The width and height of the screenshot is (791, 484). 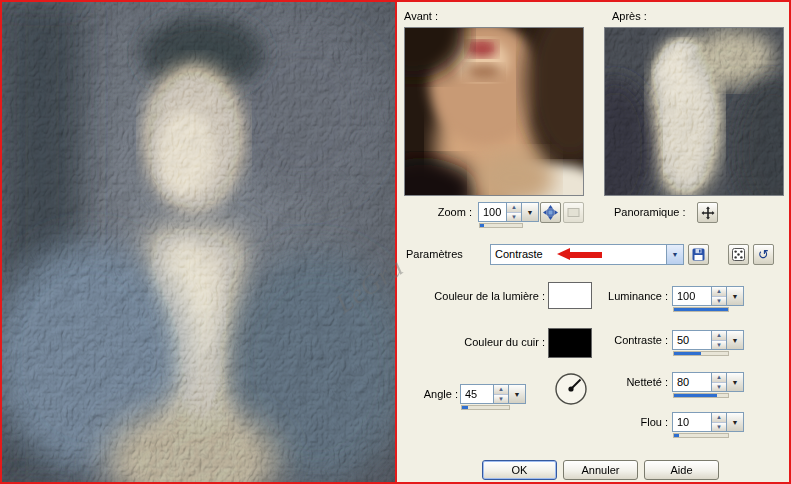 What do you see at coordinates (492, 212) in the screenshot?
I see `zoom-input: 100` at bounding box center [492, 212].